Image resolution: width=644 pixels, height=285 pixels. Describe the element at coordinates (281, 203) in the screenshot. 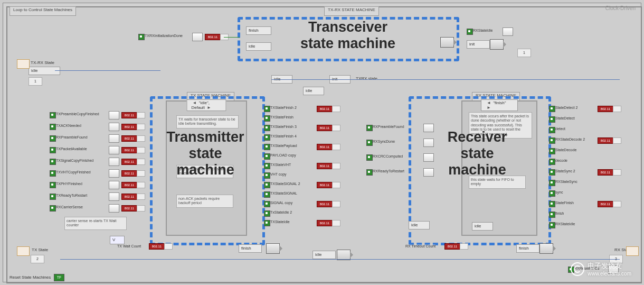

I see `tx-output-label: SIGNAL copy` at that location.